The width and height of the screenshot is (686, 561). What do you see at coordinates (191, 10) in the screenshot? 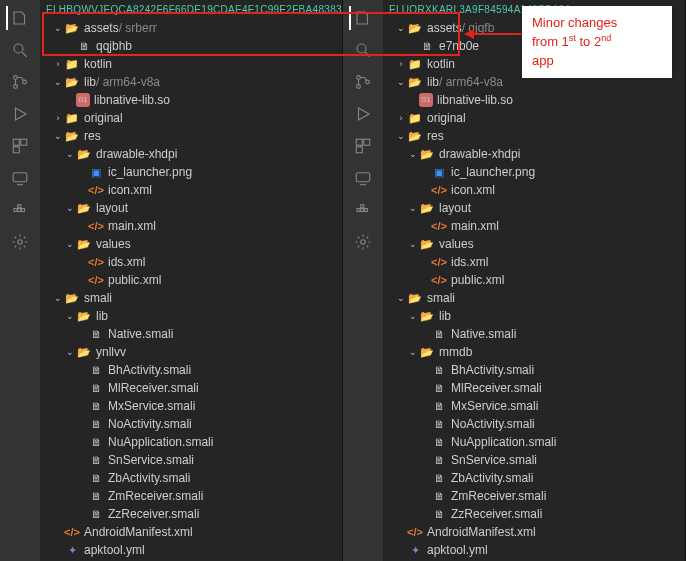
I see `root-label-left: ELHBQWVJEQCA8242F6F66DE19CDAE4F1C99E2FBA…` at bounding box center [191, 10].